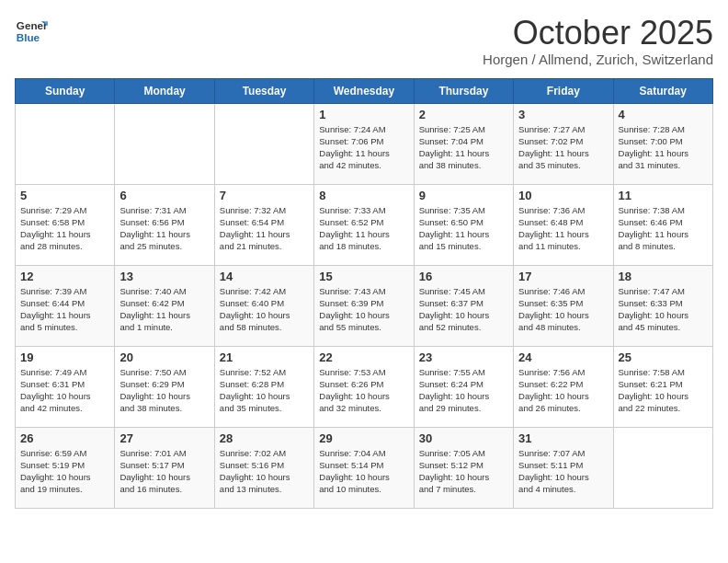  What do you see at coordinates (264, 386) in the screenshot?
I see `calendar-cell: 21Sunrise: 7:52 AMSunset: 6:28 PMDayligh…` at bounding box center [264, 386].